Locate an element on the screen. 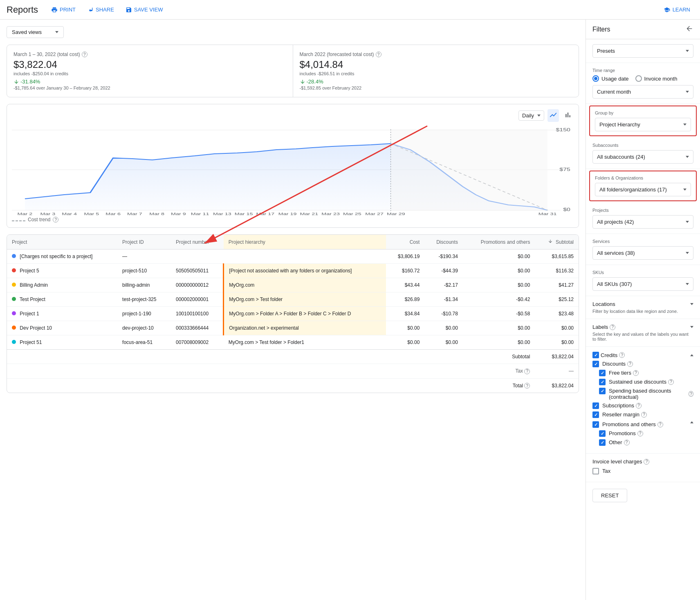 The height and width of the screenshot is (600, 700). promotions-help: ? is located at coordinates (660, 425).